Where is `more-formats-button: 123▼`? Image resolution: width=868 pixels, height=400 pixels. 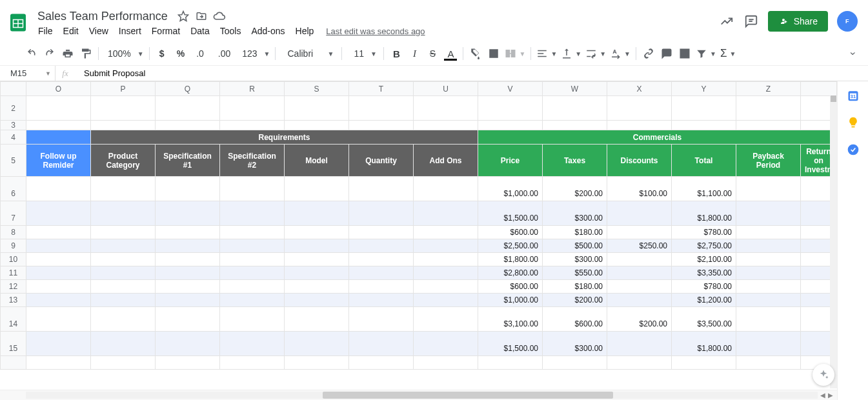 more-formats-button: 123▼ is located at coordinates (254, 54).